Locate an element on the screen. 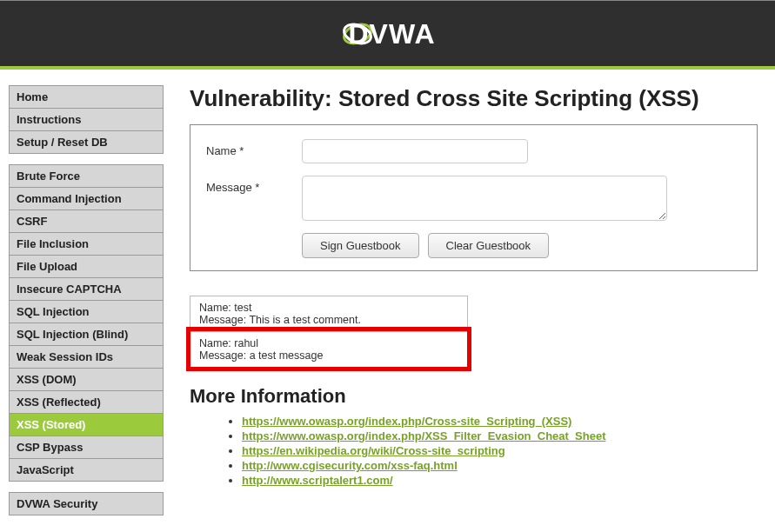  sidebar-item-brute-force: Brute Force is located at coordinates (86, 176).